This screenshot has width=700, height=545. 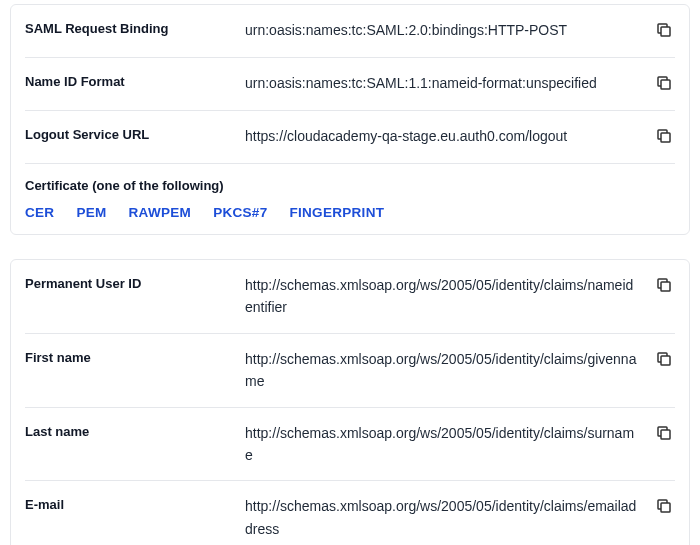 What do you see at coordinates (130, 82) in the screenshot?
I see `label-name-id-format: Name ID Format` at bounding box center [130, 82].